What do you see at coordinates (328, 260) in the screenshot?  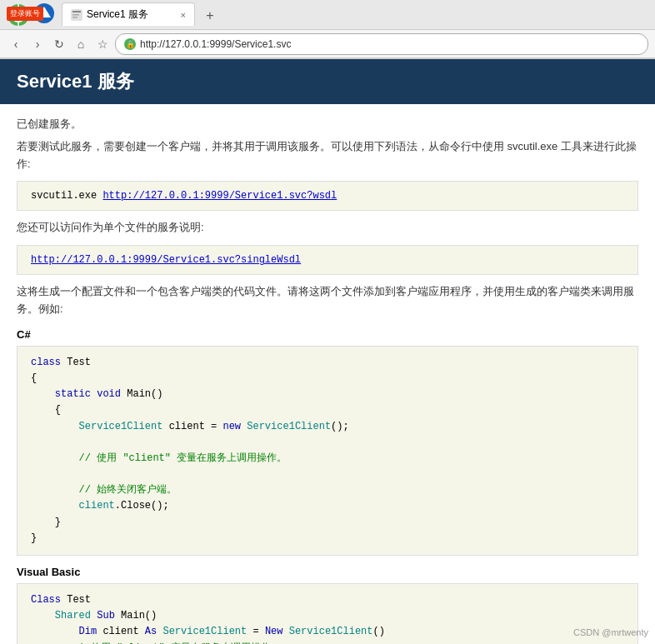 I see `single-wsdl-block: http://127.0.0.1:9999/Service1.svc?singl…` at bounding box center [328, 260].